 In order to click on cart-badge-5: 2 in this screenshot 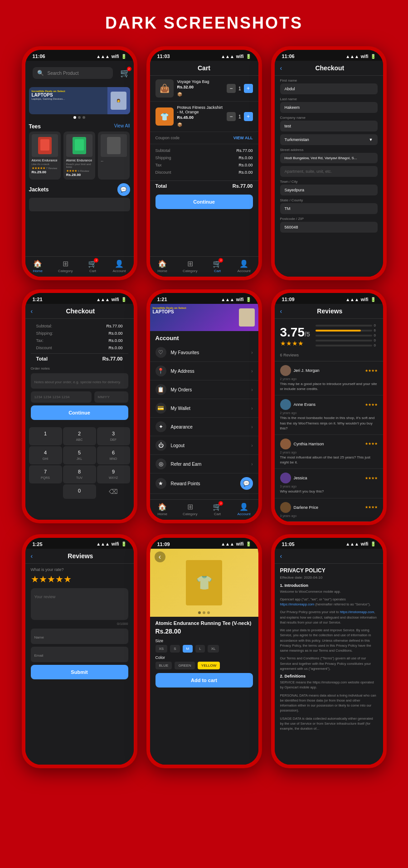, I will do `click(221, 503)`.